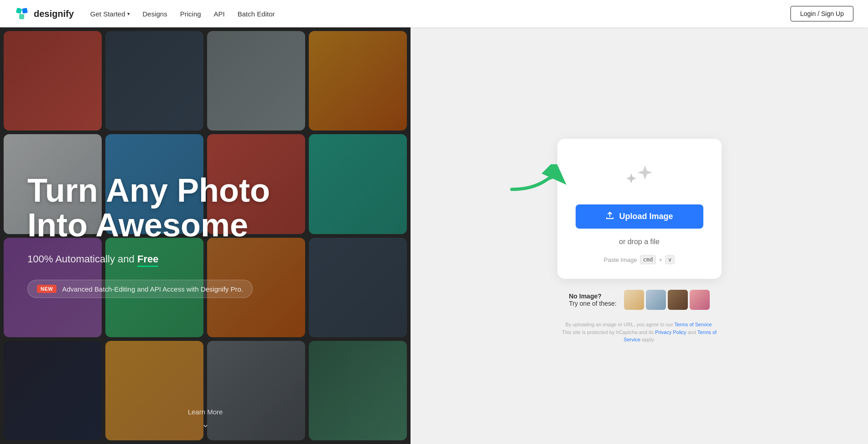 This screenshot has width=868, height=444. I want to click on nav-links: Get Started Designs Pricing API Batch Ed…, so click(182, 14).